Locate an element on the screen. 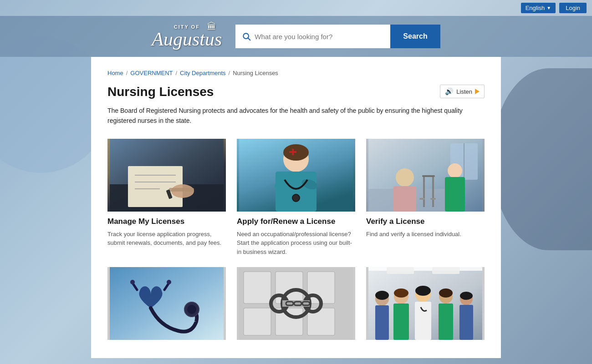 The height and width of the screenshot is (364, 592). search-button: Search is located at coordinates (415, 36).